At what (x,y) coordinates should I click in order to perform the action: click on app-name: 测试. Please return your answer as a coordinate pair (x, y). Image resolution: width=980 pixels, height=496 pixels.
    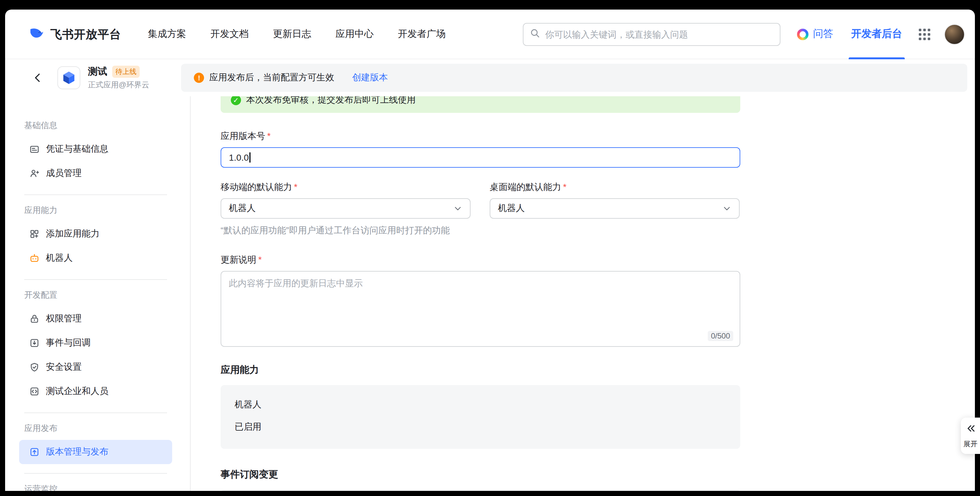
    Looking at the image, I should click on (97, 72).